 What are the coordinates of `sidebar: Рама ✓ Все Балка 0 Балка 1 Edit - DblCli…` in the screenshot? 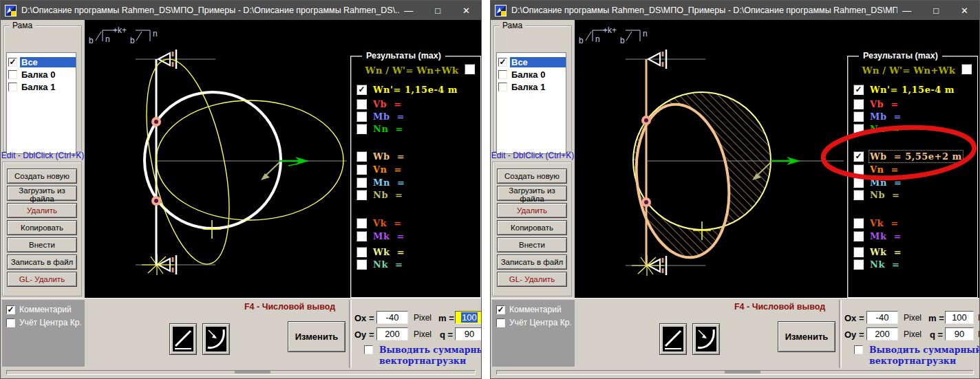 It's located at (533, 159).